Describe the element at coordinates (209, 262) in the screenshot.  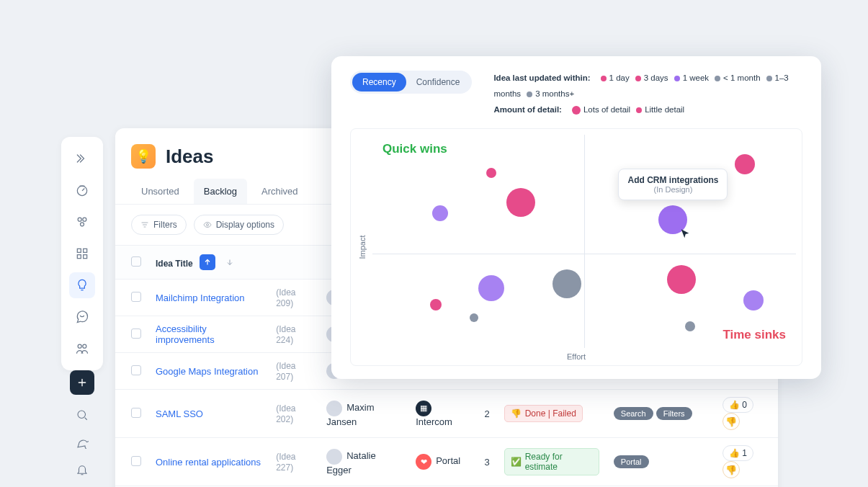
I see `col-title: Idea Title` at that location.